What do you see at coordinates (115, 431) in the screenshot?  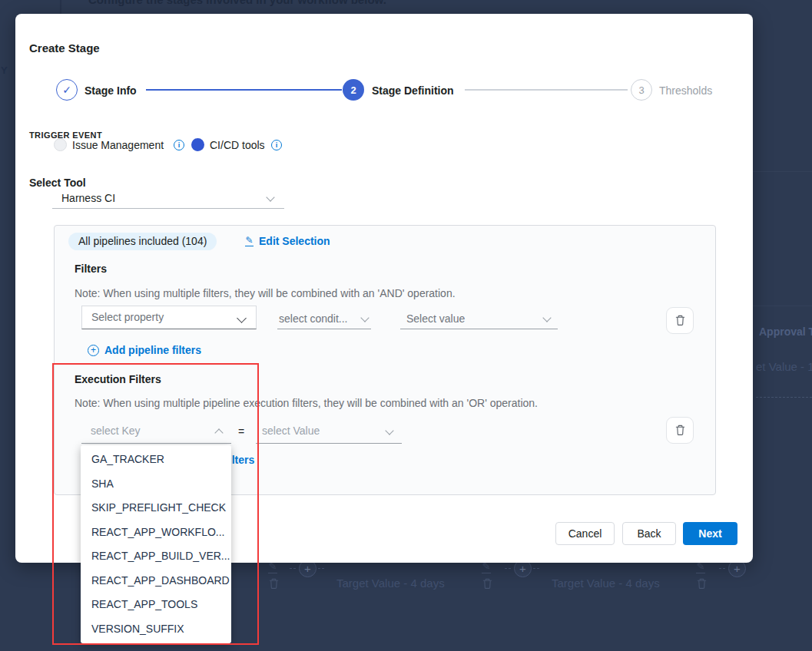 I see `key-select-placeholder: select Key` at bounding box center [115, 431].